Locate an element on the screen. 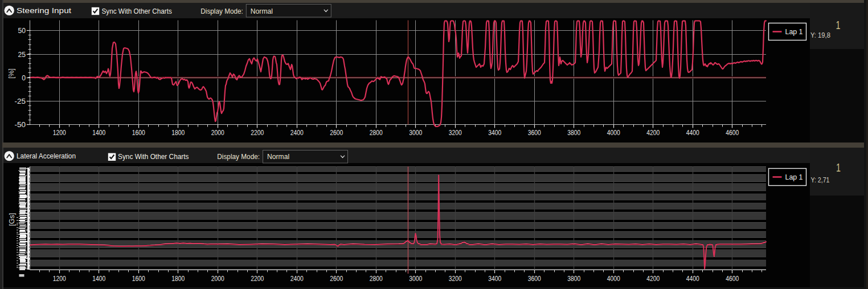  svg-text: [Gs] is located at coordinates (12, 220).